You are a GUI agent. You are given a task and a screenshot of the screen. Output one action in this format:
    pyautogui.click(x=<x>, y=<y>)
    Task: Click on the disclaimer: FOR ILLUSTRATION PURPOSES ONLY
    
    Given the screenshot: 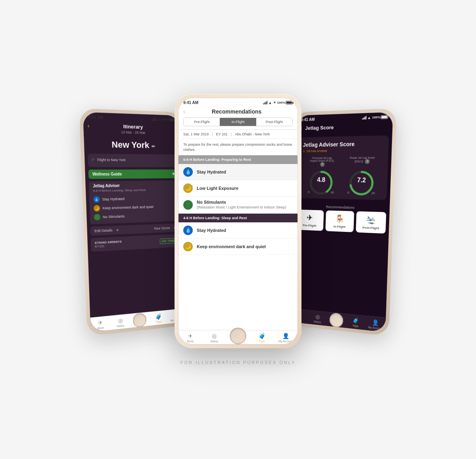 What is the action you would take?
    pyautogui.click(x=238, y=363)
    